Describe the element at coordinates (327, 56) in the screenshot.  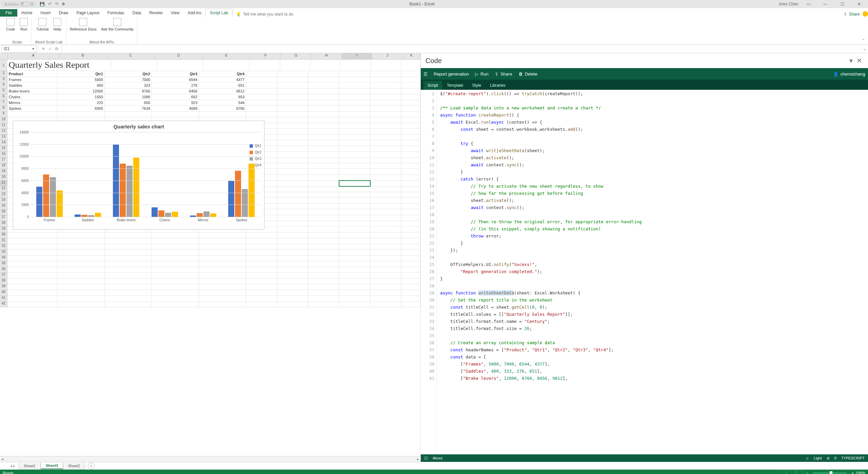
I see `col-header-H: H` at that location.